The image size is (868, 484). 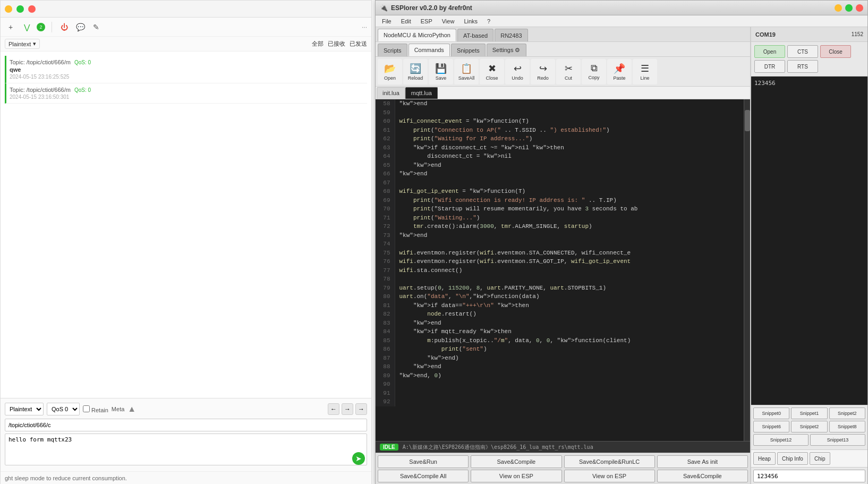 What do you see at coordinates (747, 270) in the screenshot?
I see `vertical-scrollbar` at bounding box center [747, 270].